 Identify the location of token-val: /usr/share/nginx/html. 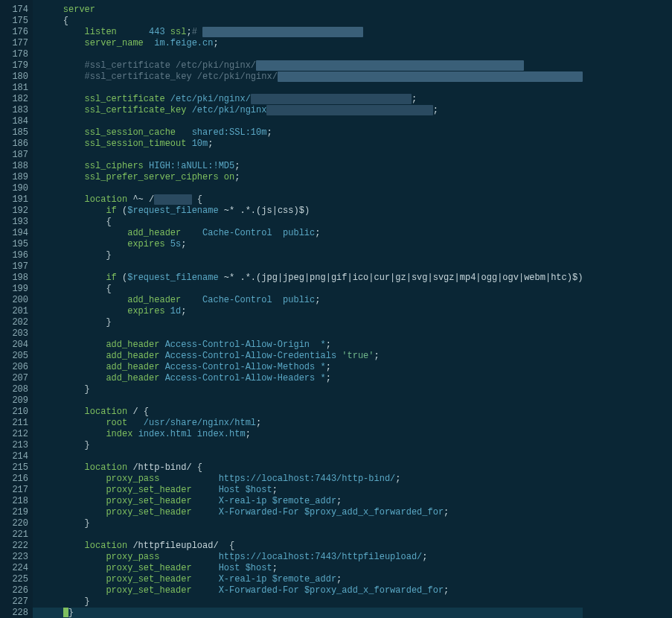
(199, 423).